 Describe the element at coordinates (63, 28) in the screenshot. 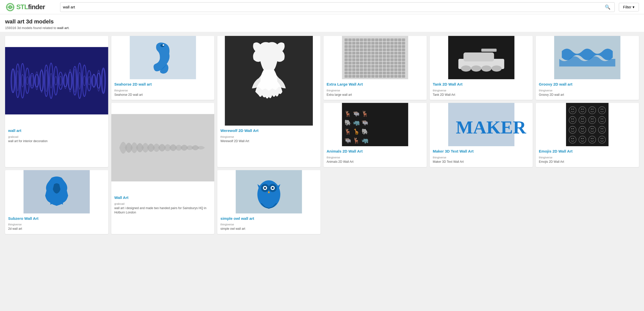

I see `subtitle-keyword: wall art` at that location.